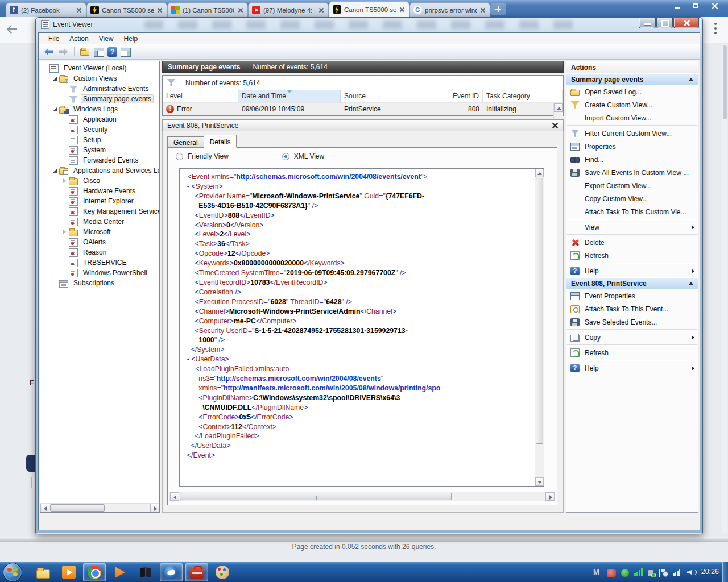  What do you see at coordinates (389, 97) in the screenshot?
I see `column-header-source: Source` at bounding box center [389, 97].